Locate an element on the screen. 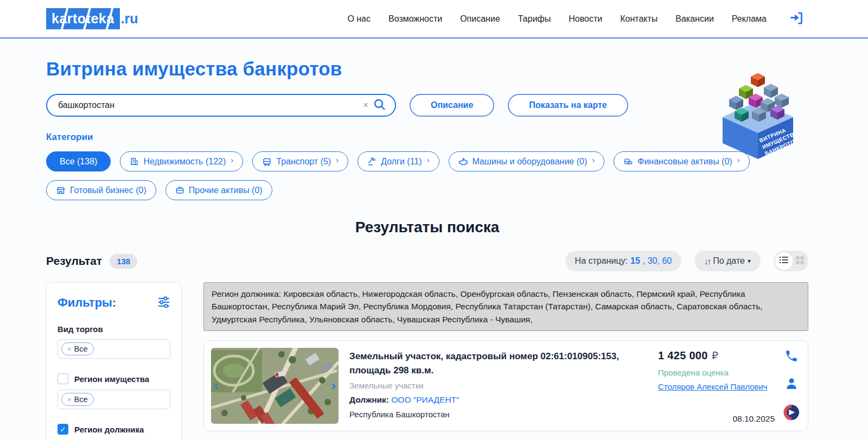 The width and height of the screenshot is (868, 439). filter-property-region: Регион имущества is located at coordinates (114, 379).